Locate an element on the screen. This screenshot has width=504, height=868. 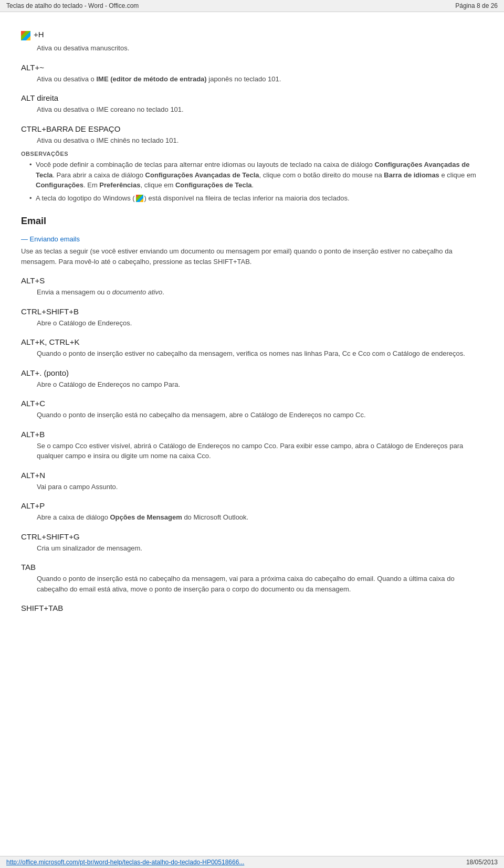
shortcut-desc-winh: Ativa ou desativa manuscritos. is located at coordinates (260, 48).